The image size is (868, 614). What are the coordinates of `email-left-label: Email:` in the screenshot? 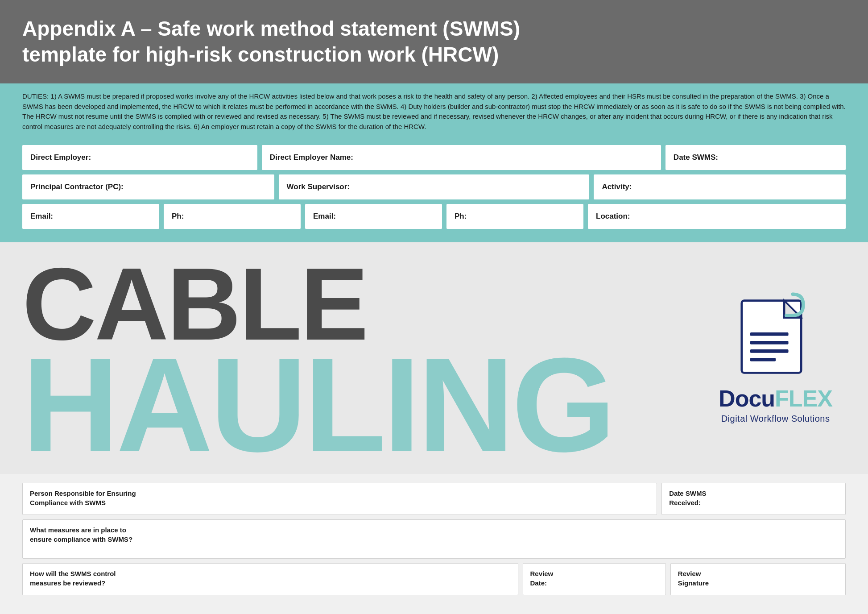 It's located at (42, 216).